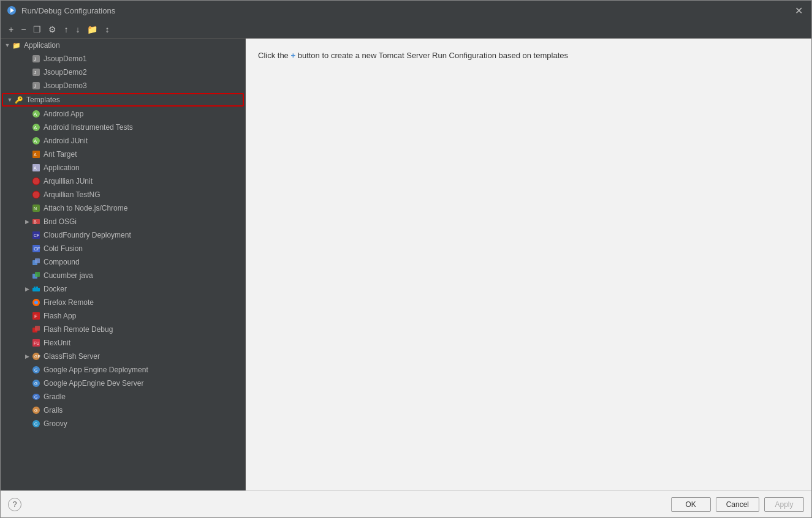  Describe the element at coordinates (36, 383) in the screenshot. I see `google-icon-2: G` at that location.